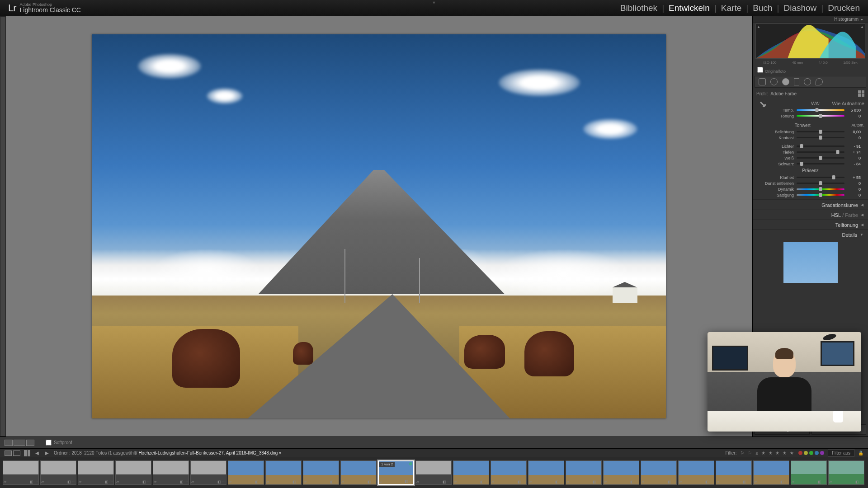 This screenshot has width=868, height=488. Describe the element at coordinates (807, 82) in the screenshot. I see `radial-filter-icon` at that location.